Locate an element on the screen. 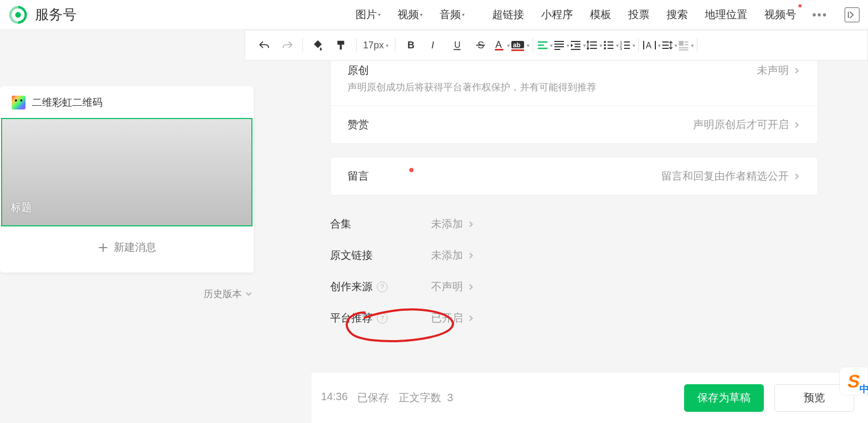 The height and width of the screenshot is (423, 868). header-tab-hyperlink: 超链接 is located at coordinates (508, 15).